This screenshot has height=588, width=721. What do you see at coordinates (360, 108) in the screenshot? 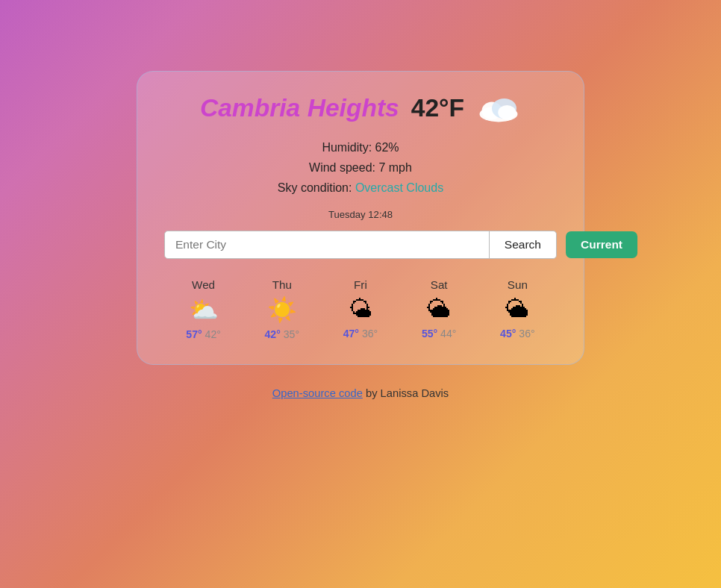
I see `header-row: Cambria Heights 42°F` at bounding box center [360, 108].